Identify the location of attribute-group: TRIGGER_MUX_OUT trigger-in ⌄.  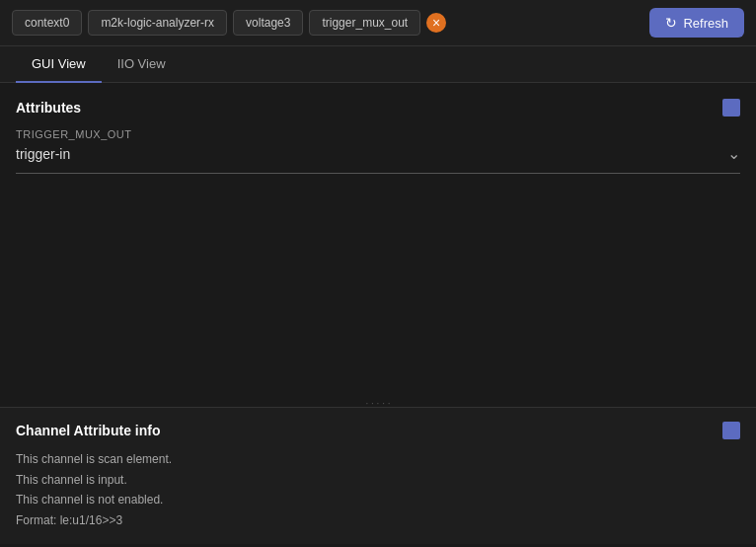
(378, 151).